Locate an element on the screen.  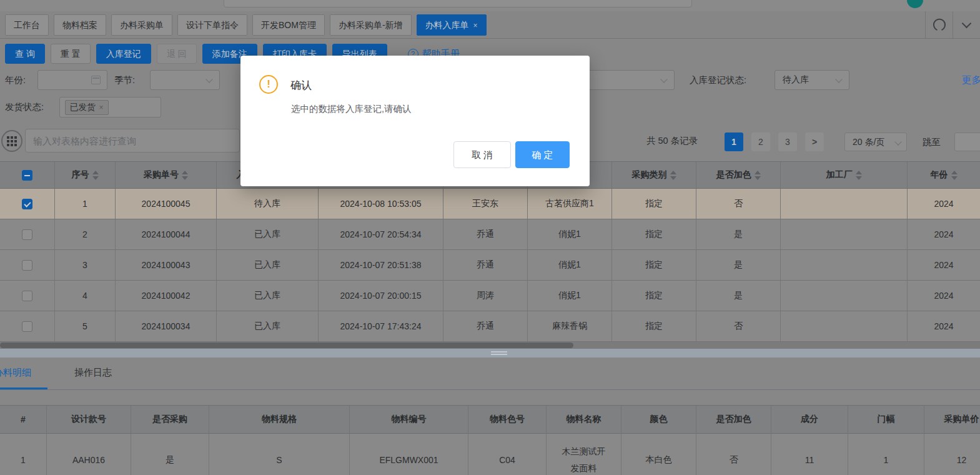
page-size-select: 20 条/页 is located at coordinates (876, 142).